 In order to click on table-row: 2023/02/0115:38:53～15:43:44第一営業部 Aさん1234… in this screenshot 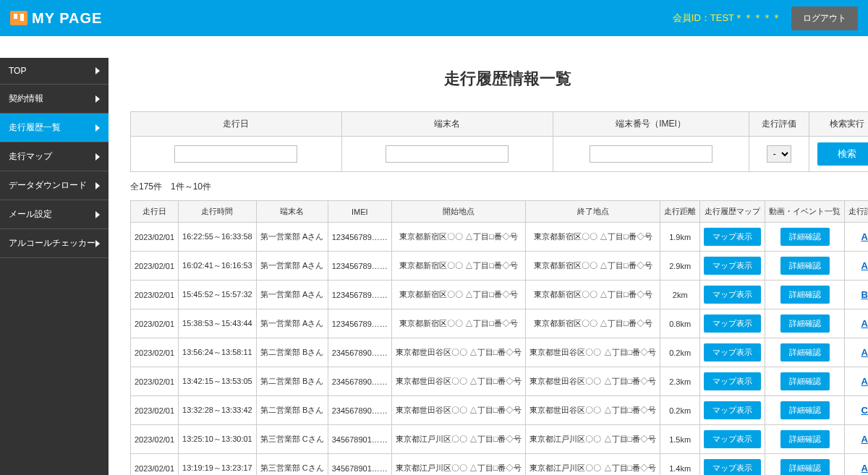, I will do `click(500, 324)`.